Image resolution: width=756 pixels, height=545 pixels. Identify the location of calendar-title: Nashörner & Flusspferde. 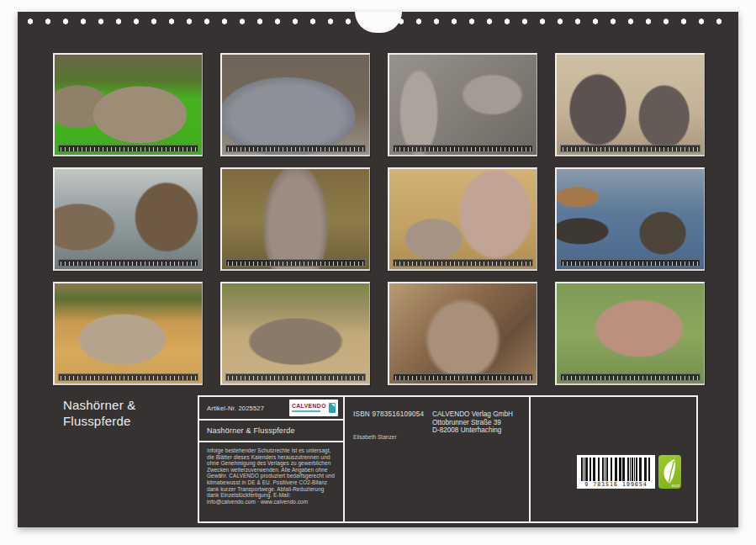
(99, 413).